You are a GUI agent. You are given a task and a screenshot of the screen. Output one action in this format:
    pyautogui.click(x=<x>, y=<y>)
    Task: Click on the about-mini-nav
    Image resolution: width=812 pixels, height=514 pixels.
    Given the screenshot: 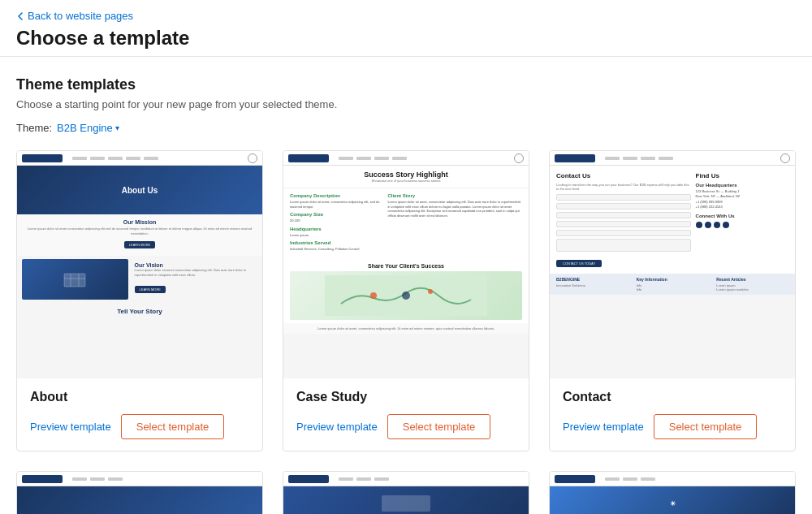 What is the action you would take?
    pyautogui.click(x=140, y=158)
    